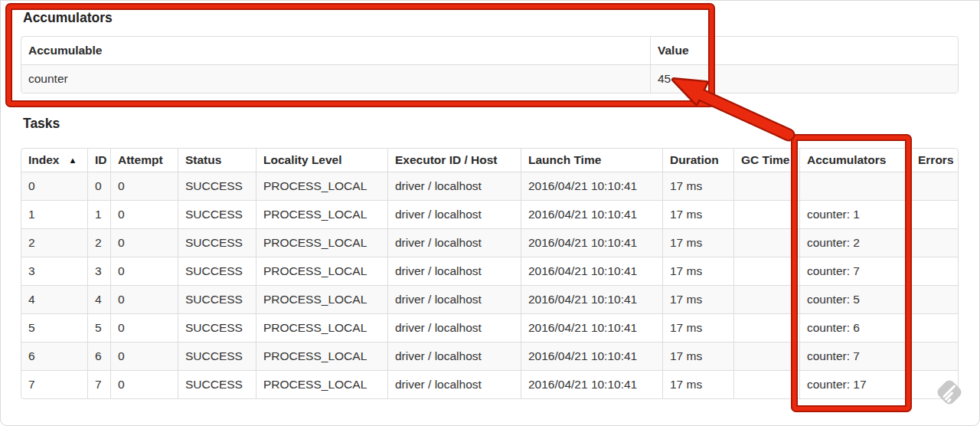 This screenshot has width=980, height=426. What do you see at coordinates (99, 215) in the screenshot?
I see `cell-id: 1` at bounding box center [99, 215].